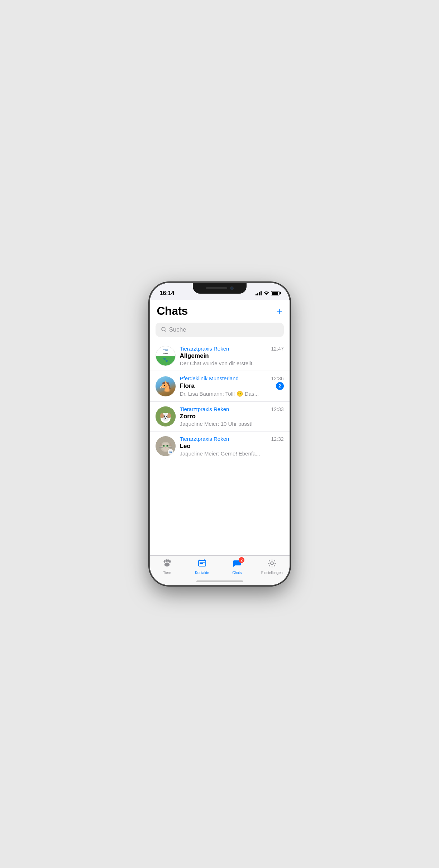 This screenshot has height=868, width=439. I want to click on chat-preview-1: Der Chat wurde von dir erstellt., so click(232, 363).